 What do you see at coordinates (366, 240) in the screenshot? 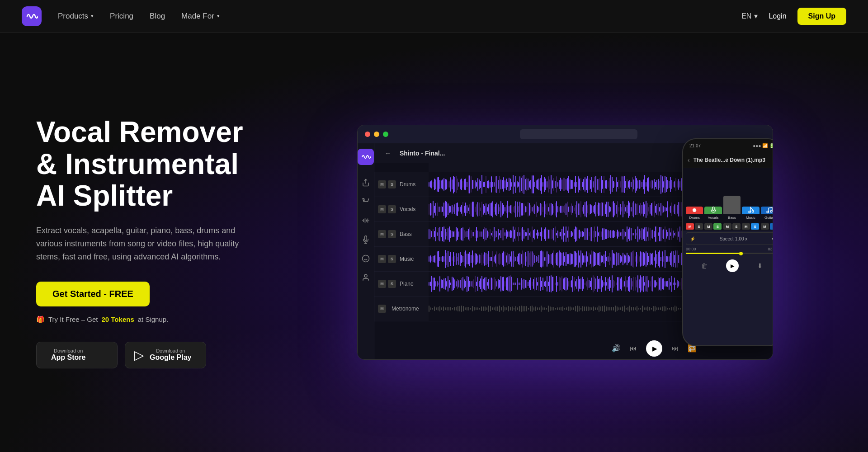
I see `mic-icon` at bounding box center [366, 240].